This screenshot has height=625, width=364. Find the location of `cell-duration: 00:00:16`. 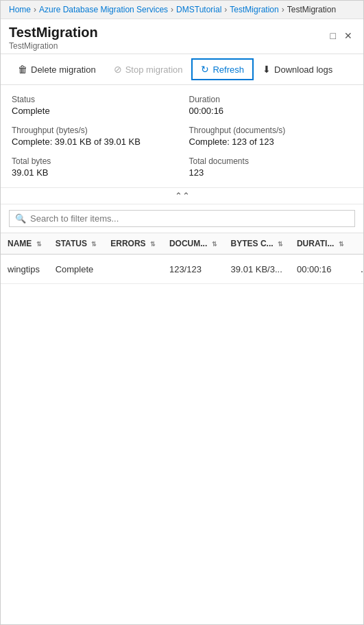

cell-duration: 00:00:16 is located at coordinates (321, 269).